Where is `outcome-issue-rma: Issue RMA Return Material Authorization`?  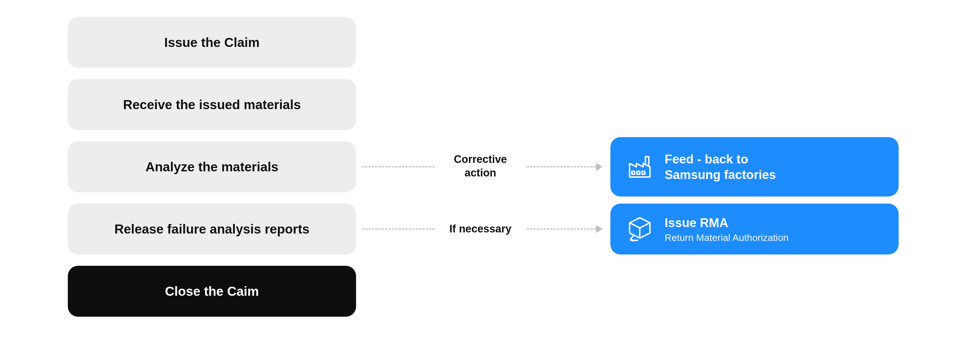
outcome-issue-rma: Issue RMA Return Material Authorization is located at coordinates (754, 229).